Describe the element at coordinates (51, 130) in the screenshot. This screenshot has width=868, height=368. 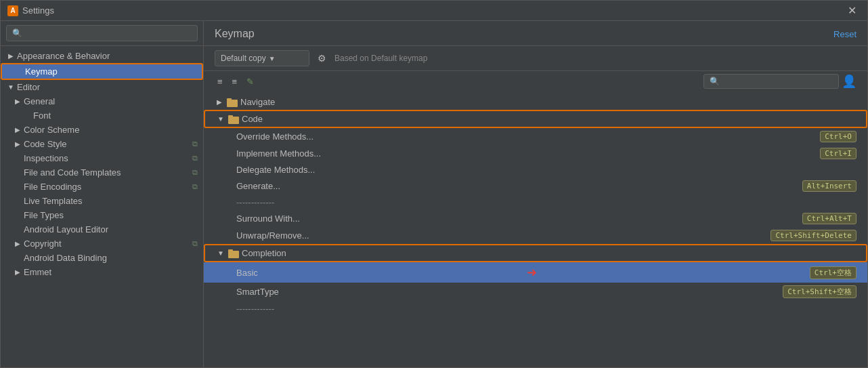
I see `sidebar-item-label: Color Scheme` at that location.